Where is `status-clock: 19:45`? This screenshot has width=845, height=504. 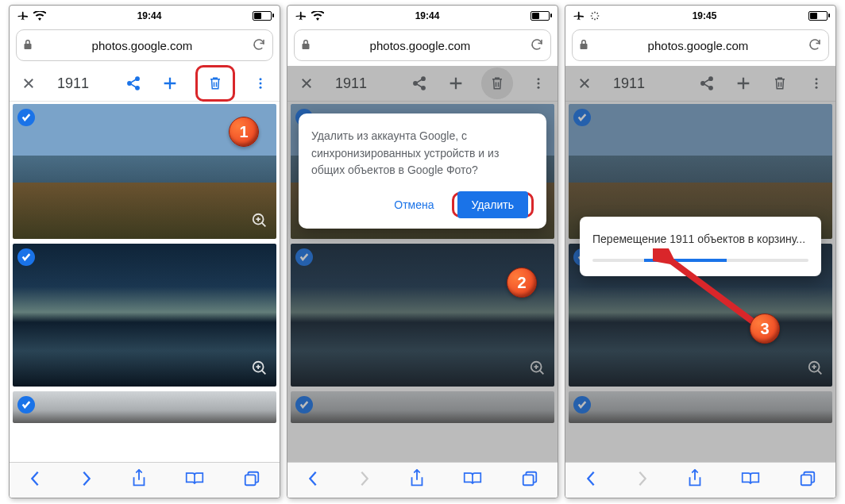
status-clock: 19:45 is located at coordinates (705, 16).